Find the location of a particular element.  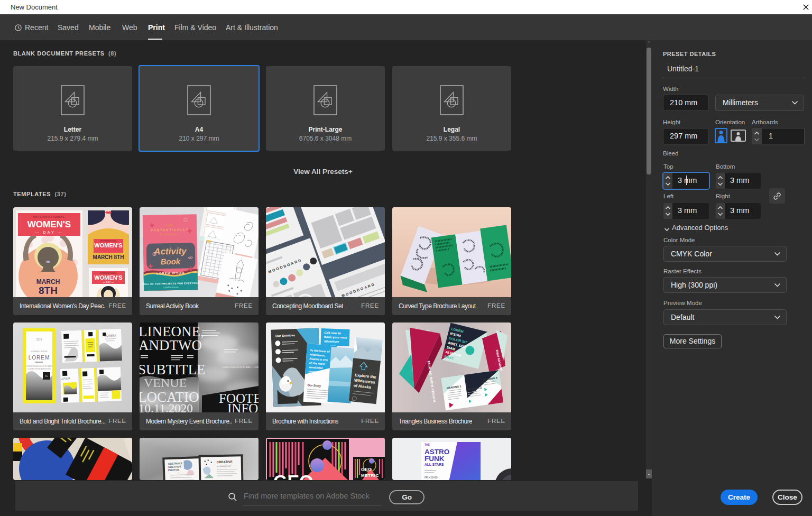

svg-text: 8TH is located at coordinates (48, 291).